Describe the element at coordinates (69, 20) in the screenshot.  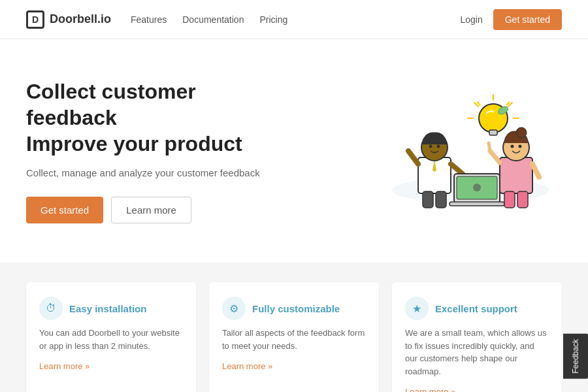
I see `logo: D Doorbell.io` at that location.